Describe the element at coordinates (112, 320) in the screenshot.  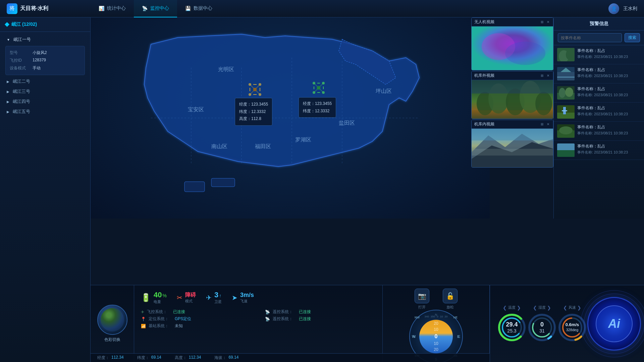
I see `globe-icon` at that location.